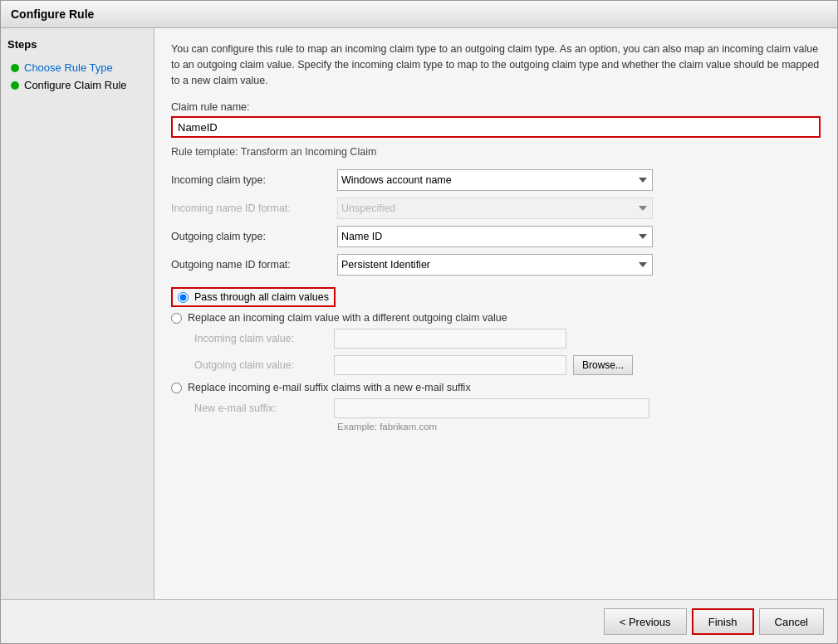 This screenshot has width=838, height=644. I want to click on claim-rule-name-group: Claim rule name:, so click(496, 120).